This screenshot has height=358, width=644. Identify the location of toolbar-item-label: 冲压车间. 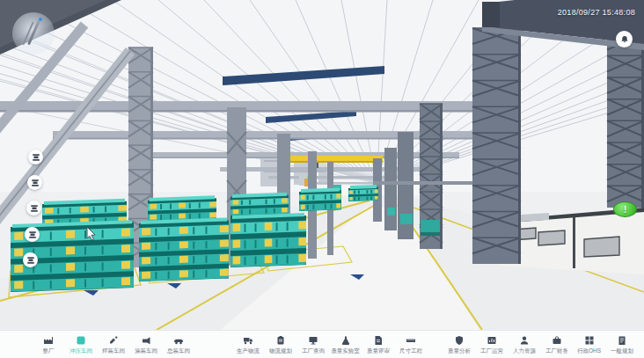
(81, 350).